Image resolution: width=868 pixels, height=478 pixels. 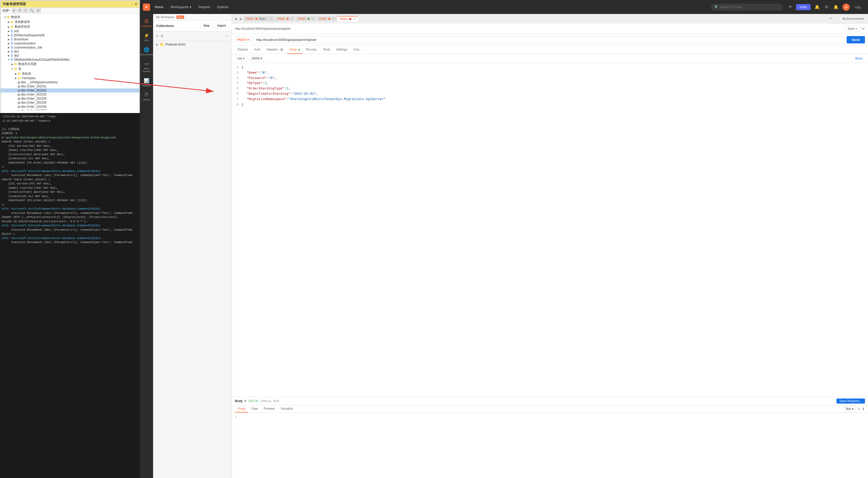 What do you see at coordinates (550, 50) in the screenshot?
I see `request-tabs: Params Auth Headers 9 Body Pre-req. Test…` at bounding box center [550, 50].